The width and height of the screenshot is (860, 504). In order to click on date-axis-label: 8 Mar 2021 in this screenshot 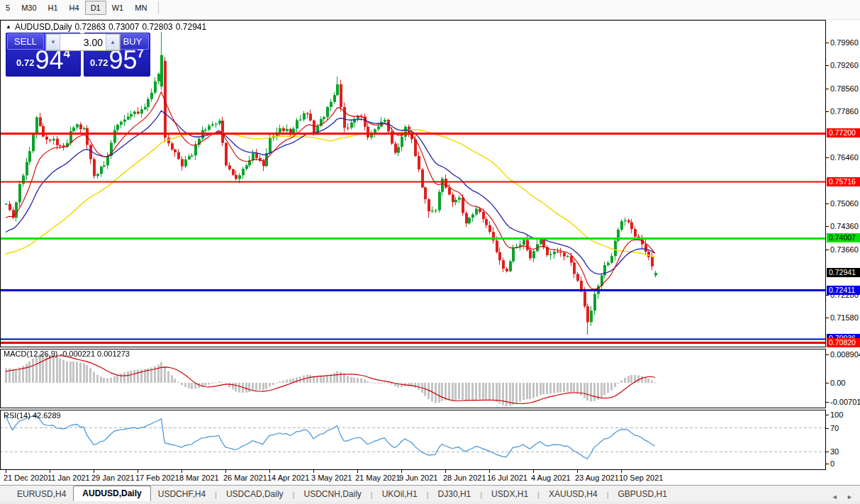, I will do `click(199, 478)`.